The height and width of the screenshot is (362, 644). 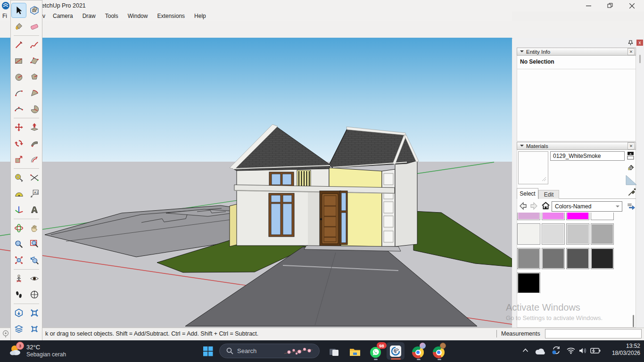 I want to click on follow-me-tool, so click(x=34, y=143).